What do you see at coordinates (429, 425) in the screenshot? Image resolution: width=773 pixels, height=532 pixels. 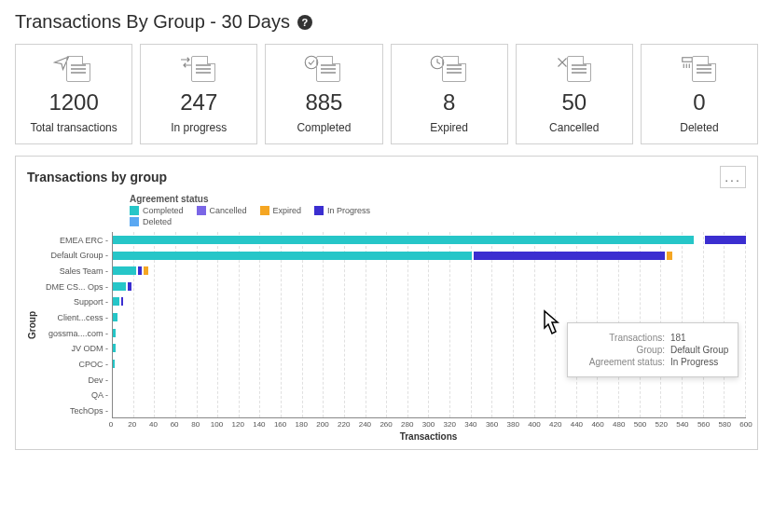 I see `x-axis-ticks: 0204060801001201401601802002202402602803…` at bounding box center [429, 425].